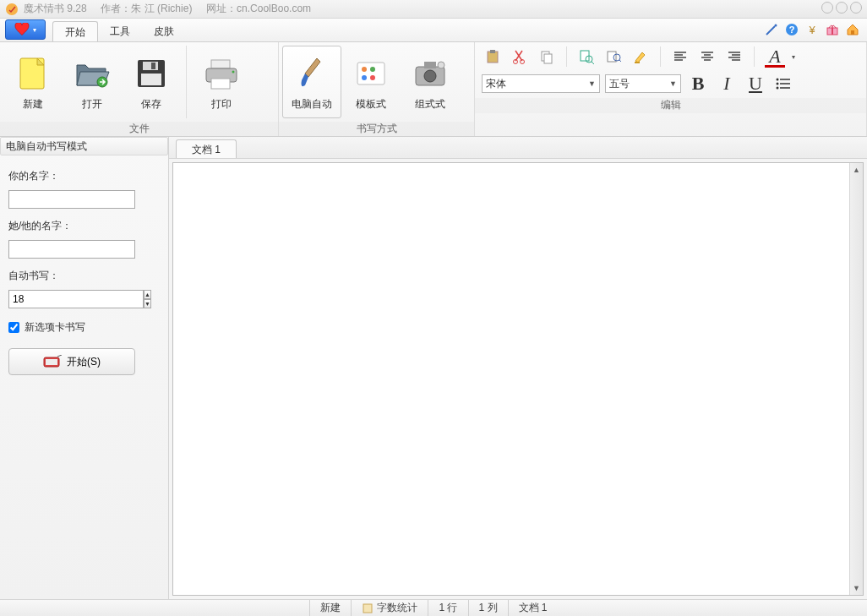 The height and width of the screenshot is (616, 867). What do you see at coordinates (33, 74) in the screenshot?
I see `new-file-icon` at bounding box center [33, 74].